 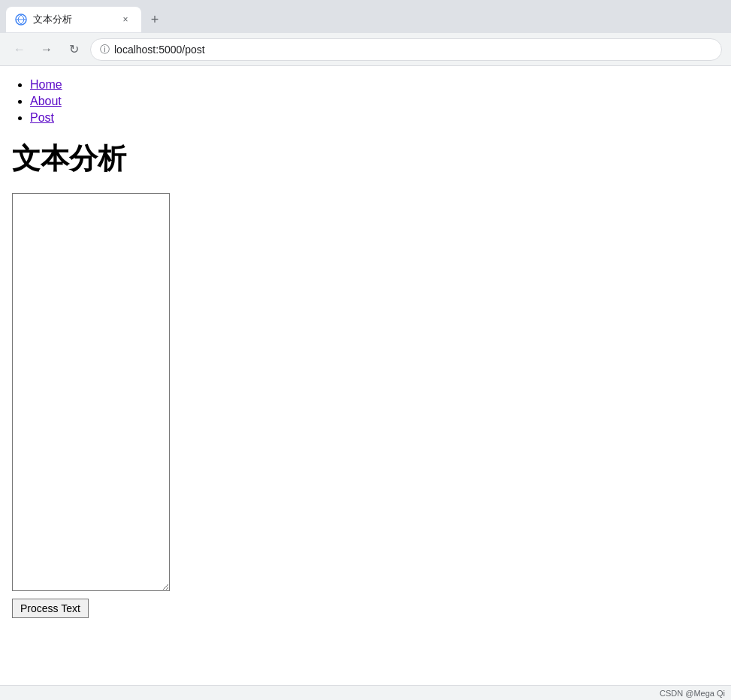 I want to click on active-tab: 文本分析 ×, so click(x=74, y=20).